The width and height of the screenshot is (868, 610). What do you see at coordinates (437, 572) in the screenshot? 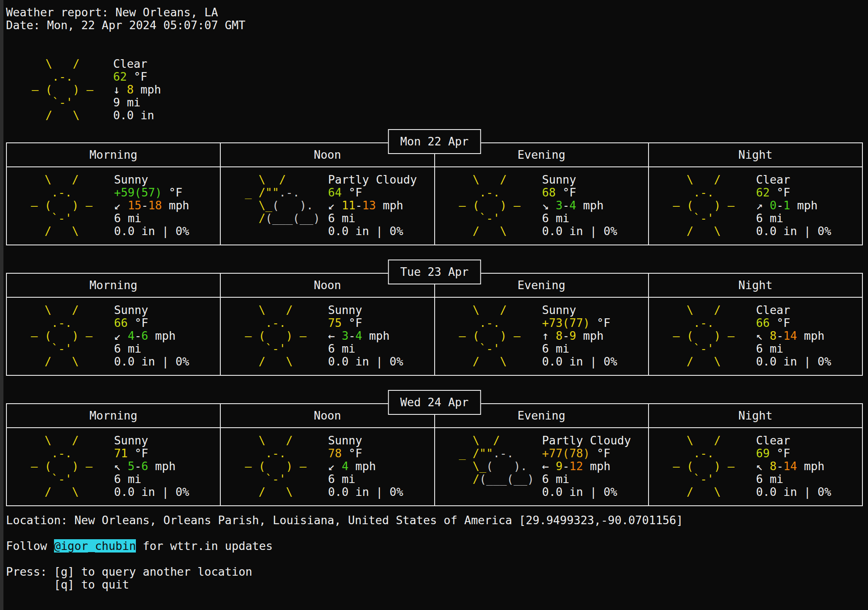
I see `press-hint-query: Press: [g] to query another location` at bounding box center [437, 572].